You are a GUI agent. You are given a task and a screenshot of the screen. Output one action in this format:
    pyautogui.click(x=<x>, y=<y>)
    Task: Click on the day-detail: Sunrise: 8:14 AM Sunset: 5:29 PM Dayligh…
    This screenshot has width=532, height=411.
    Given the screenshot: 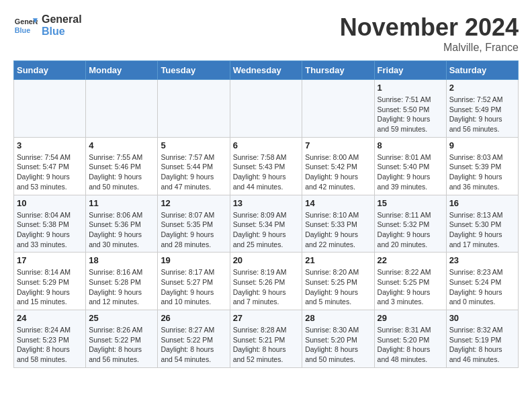 What is the action you would take?
    pyautogui.click(x=50, y=287)
    